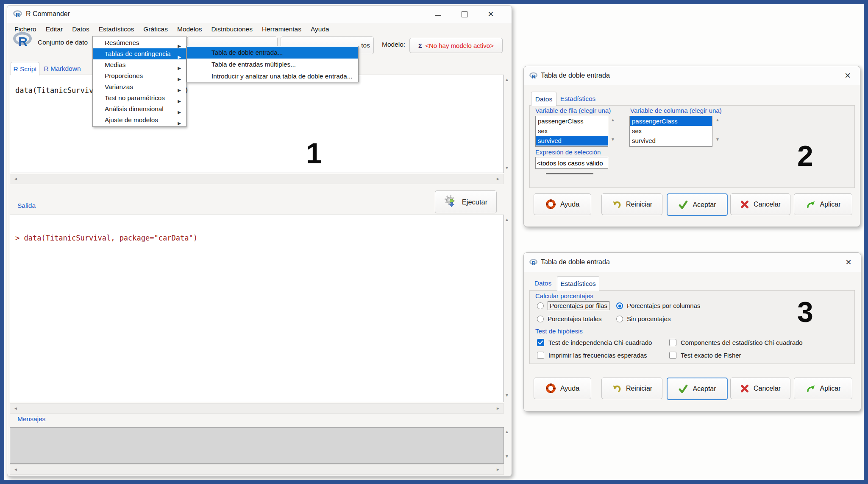 The width and height of the screenshot is (868, 484). Describe the element at coordinates (257, 124) in the screenshot. I see `script-editor: data(TitanicSurvival, package="carData")` at that location.